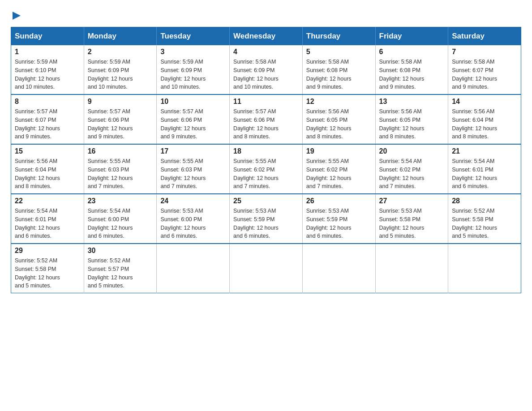 This screenshot has height=411, width=532. Describe the element at coordinates (412, 201) in the screenshot. I see `day-number: 27` at that location.